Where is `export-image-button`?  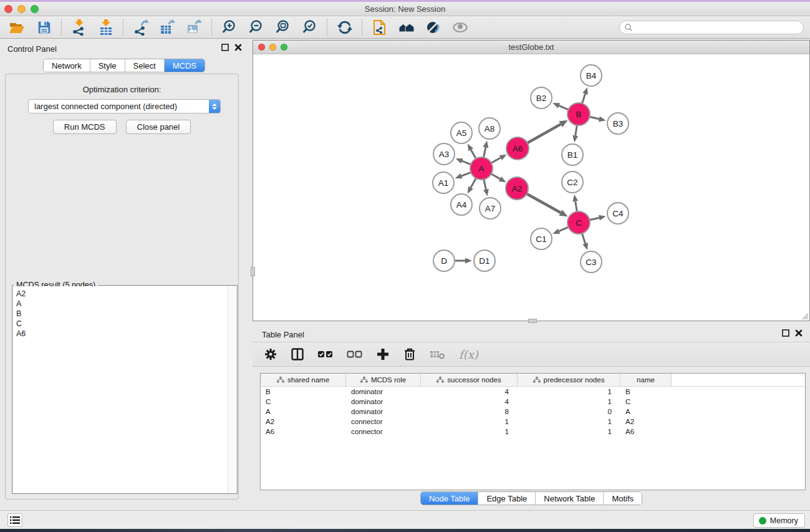
export-image-button is located at coordinates (195, 27).